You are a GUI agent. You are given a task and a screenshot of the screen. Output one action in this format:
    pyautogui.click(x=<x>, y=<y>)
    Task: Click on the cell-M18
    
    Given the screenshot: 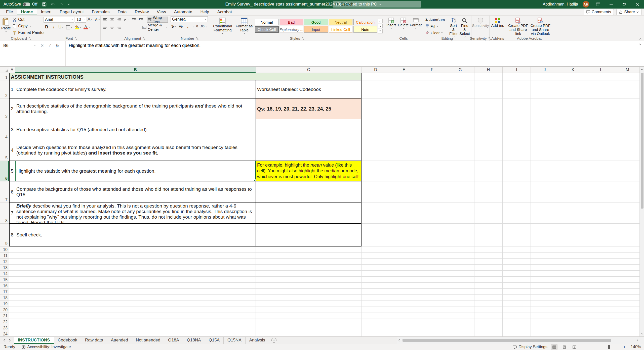 What is the action you would take?
    pyautogui.click(x=627, y=298)
    